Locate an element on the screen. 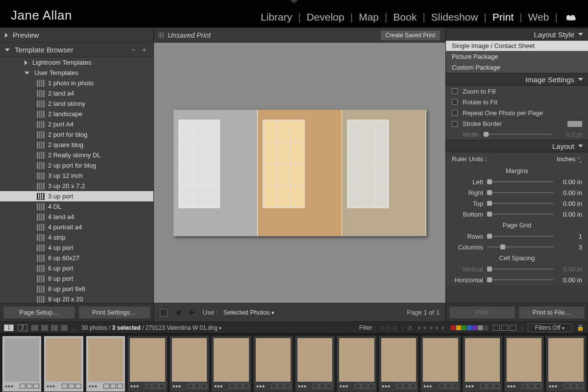  stroke-border-option: Stroke Border is located at coordinates (517, 123).